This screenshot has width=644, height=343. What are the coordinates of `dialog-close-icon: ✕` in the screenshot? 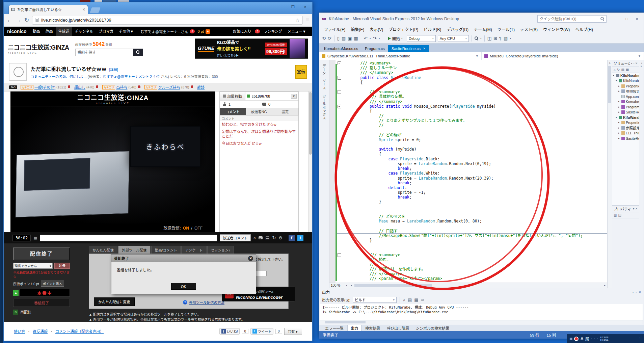 It's located at (250, 259).